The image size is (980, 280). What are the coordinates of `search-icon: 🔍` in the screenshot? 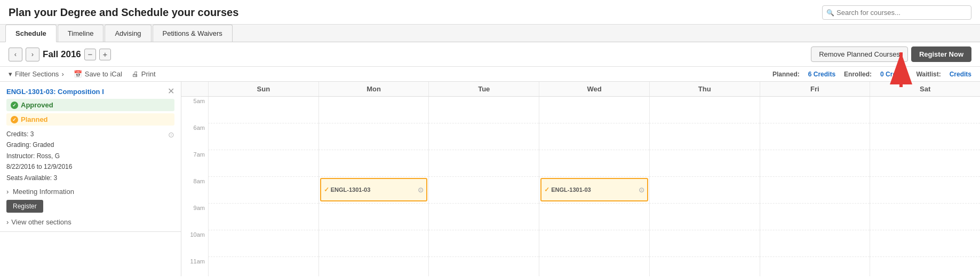 It's located at (830, 13).